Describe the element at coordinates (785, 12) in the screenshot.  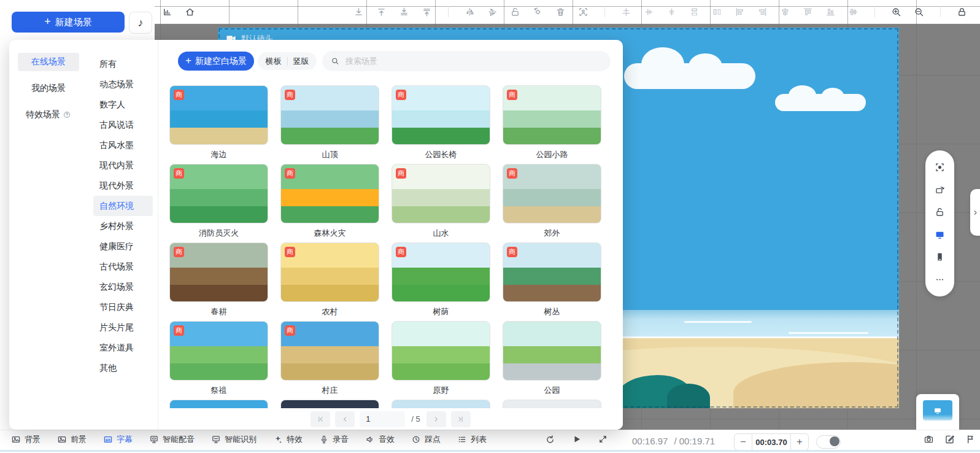
I see `align-center-vertical-button` at that location.